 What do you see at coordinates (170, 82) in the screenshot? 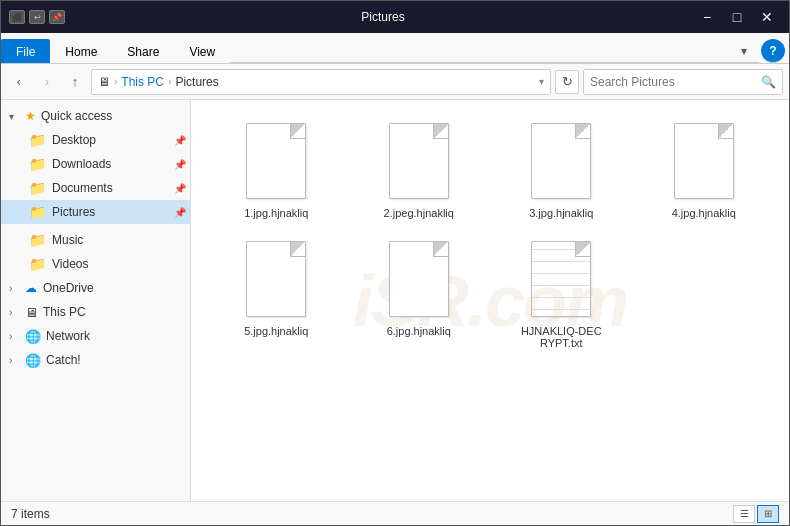
I see `path-sep-2: ›` at bounding box center [170, 82].